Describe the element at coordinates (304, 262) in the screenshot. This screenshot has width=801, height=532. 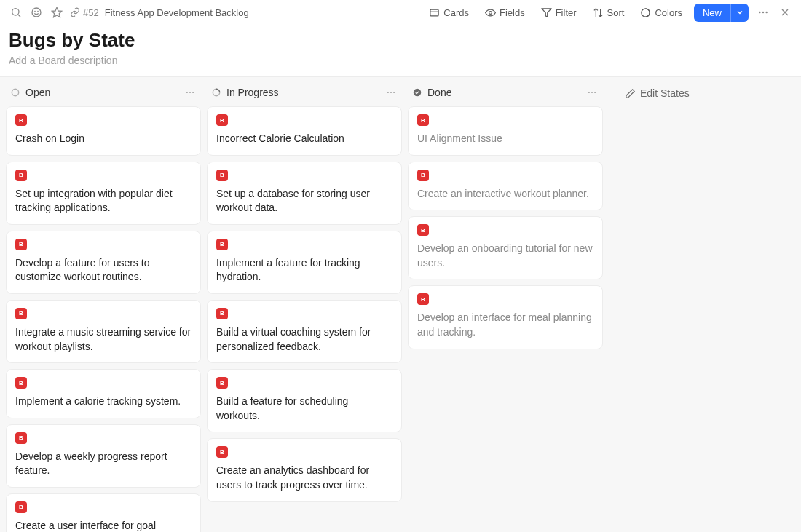
I see `card: BImplement a feature for tracking hydrat…` at that location.